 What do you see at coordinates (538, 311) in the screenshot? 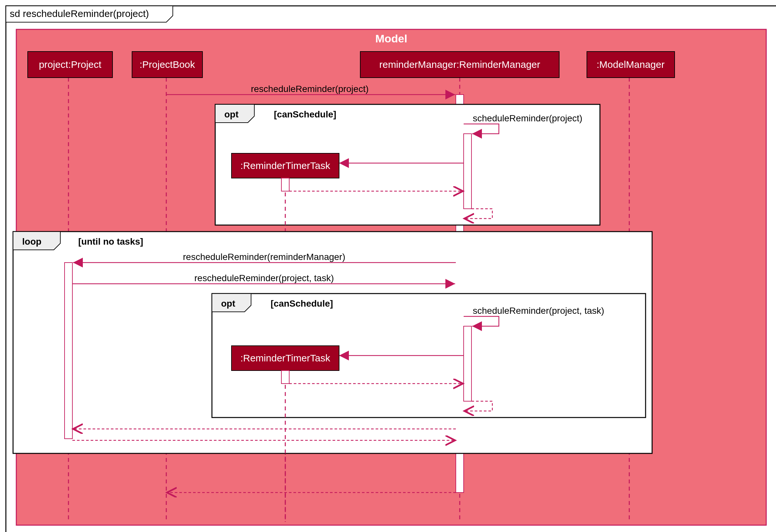
I see `msg-schedule-task-label: scheduleReminder(project, task)` at bounding box center [538, 311].